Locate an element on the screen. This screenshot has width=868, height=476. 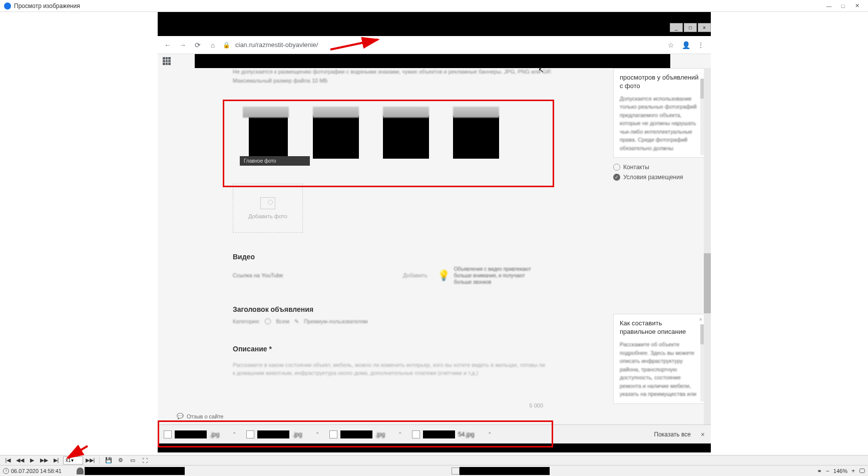
prev-button: ◀◀ is located at coordinates (20, 460).